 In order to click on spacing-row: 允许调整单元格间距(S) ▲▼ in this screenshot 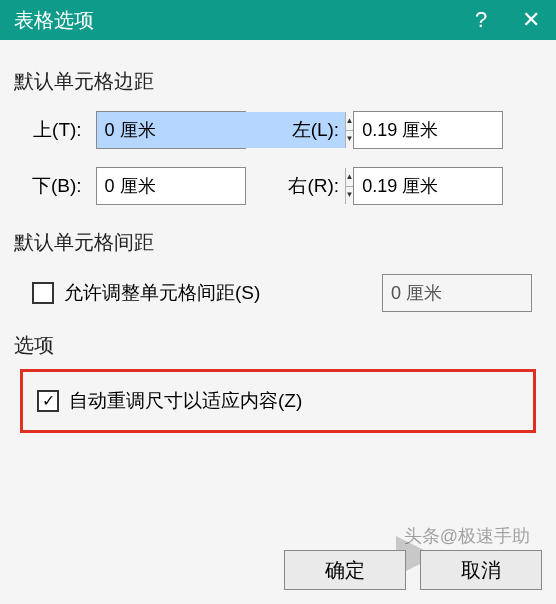, I will do `click(278, 292)`.